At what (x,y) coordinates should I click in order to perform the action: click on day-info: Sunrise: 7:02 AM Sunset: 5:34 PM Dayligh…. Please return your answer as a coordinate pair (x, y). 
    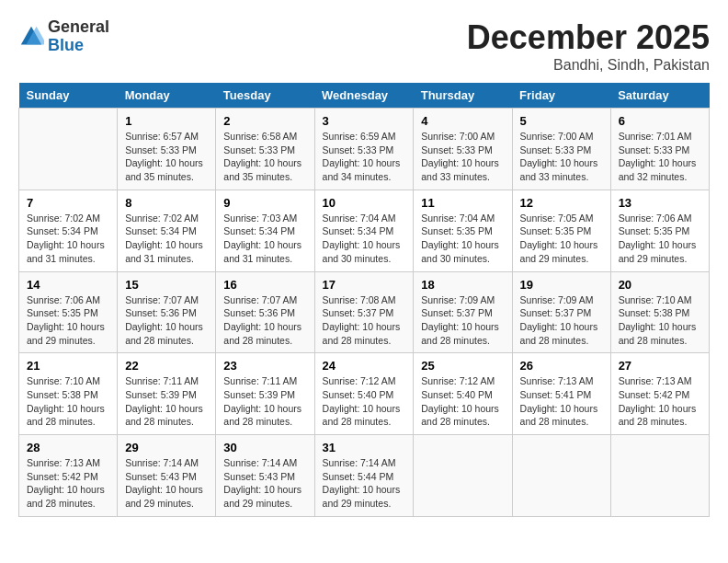
    Looking at the image, I should click on (68, 239).